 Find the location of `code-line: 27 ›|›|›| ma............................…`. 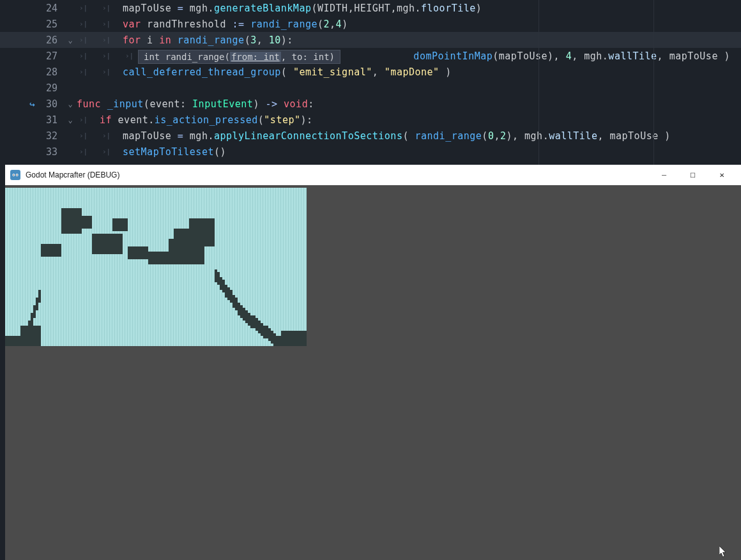

code-line: 27 ›|›|›| ma............................… is located at coordinates (370, 56).